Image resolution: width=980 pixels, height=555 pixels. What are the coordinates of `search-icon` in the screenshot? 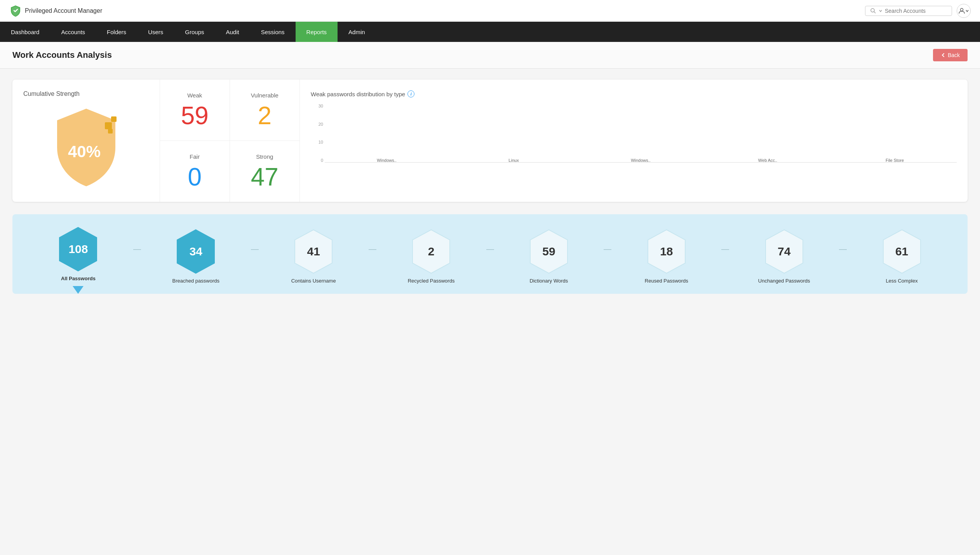 It's located at (873, 11).